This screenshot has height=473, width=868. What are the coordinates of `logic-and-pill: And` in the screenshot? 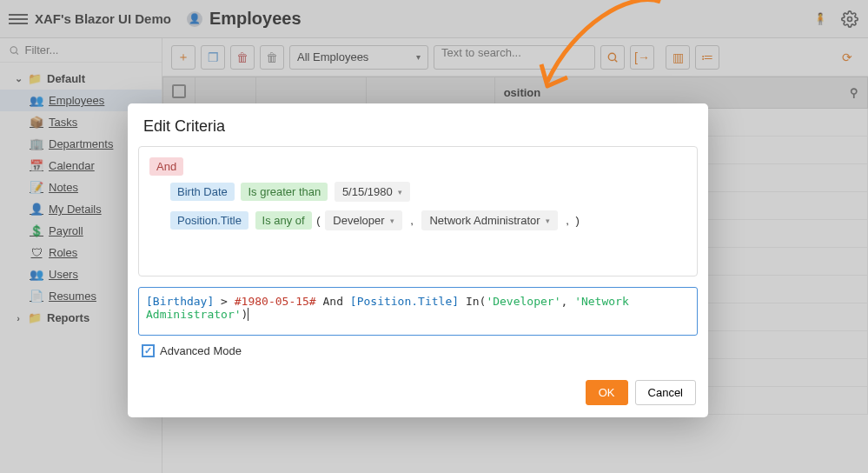 It's located at (167, 167).